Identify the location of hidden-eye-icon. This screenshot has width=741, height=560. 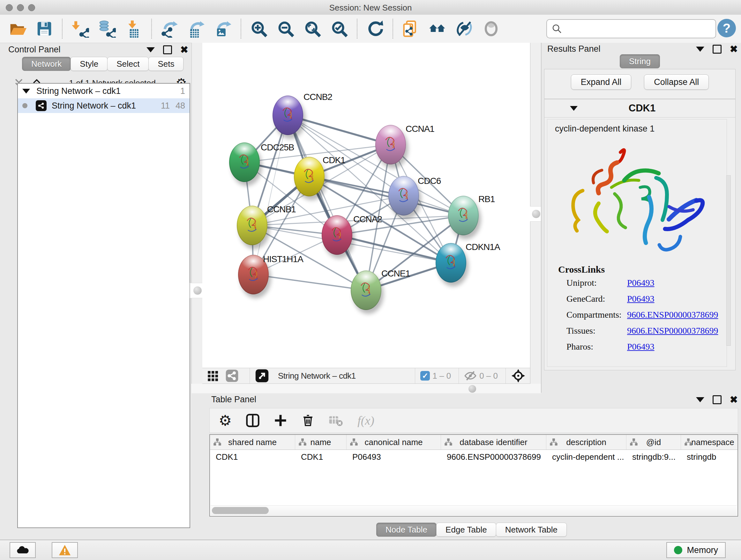
(470, 376).